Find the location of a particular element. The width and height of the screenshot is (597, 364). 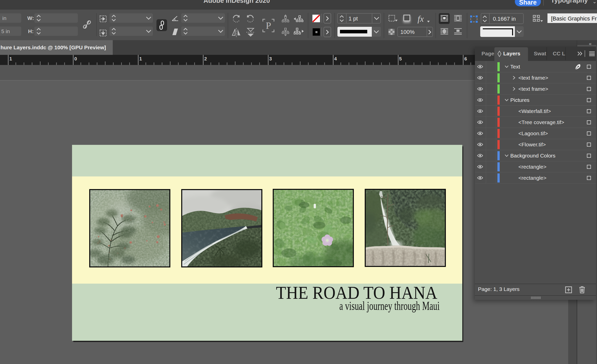

svg-text: 4 is located at coordinates (336, 59).